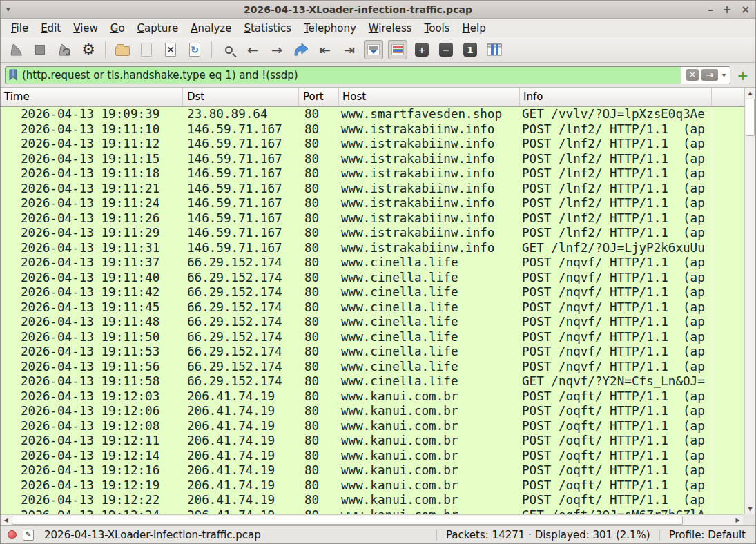  I want to click on column-header-time: Time, so click(92, 97).